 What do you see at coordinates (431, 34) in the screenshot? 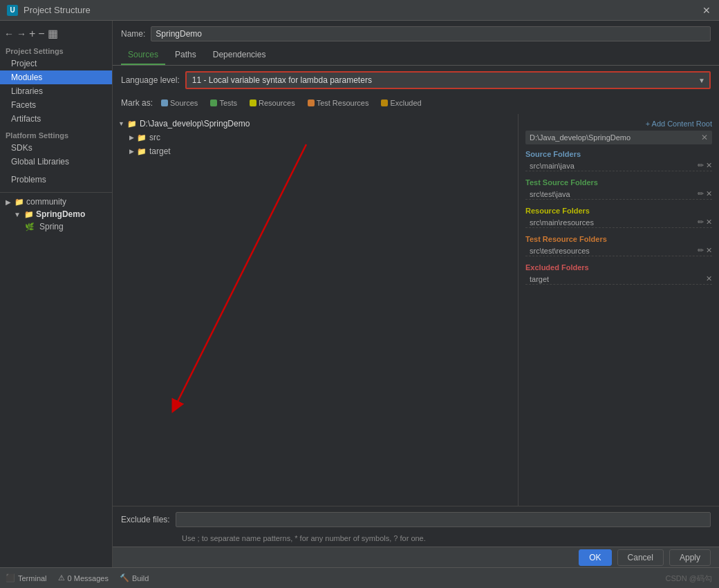
I see `name-input` at bounding box center [431, 34].